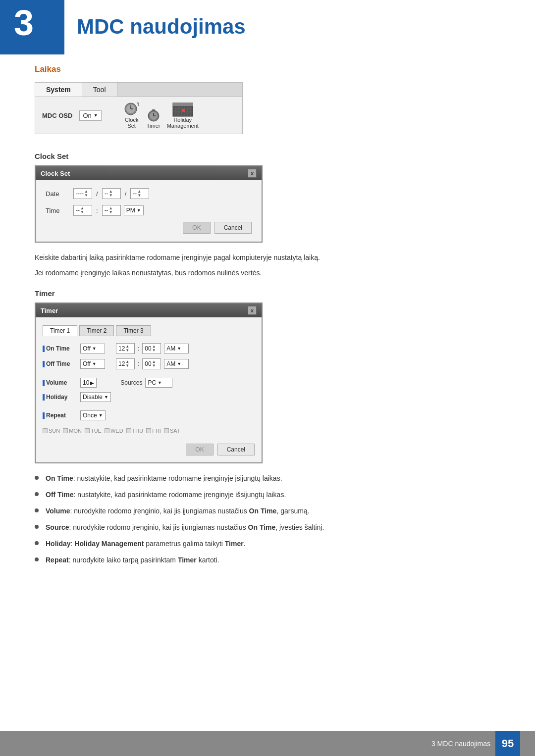 The width and height of the screenshot is (535, 756). Describe the element at coordinates (252, 173) in the screenshot. I see `clock-set-close-button: x` at that location.